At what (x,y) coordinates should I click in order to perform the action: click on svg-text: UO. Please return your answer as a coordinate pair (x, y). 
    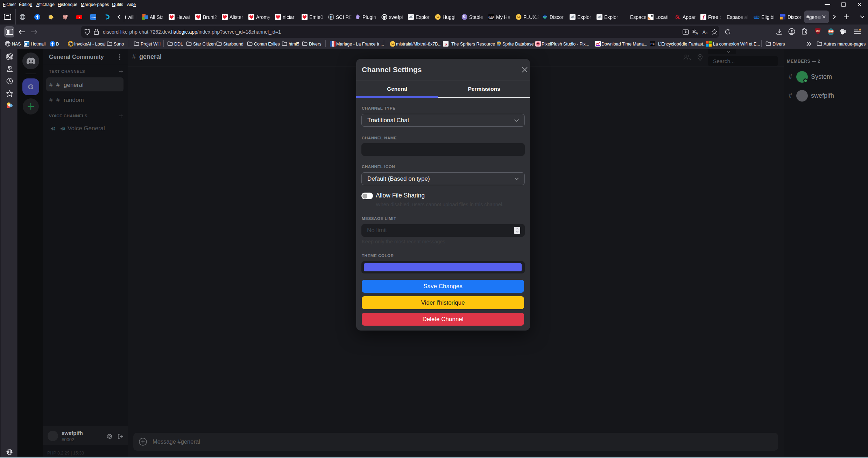
    Looking at the image, I should click on (818, 31).